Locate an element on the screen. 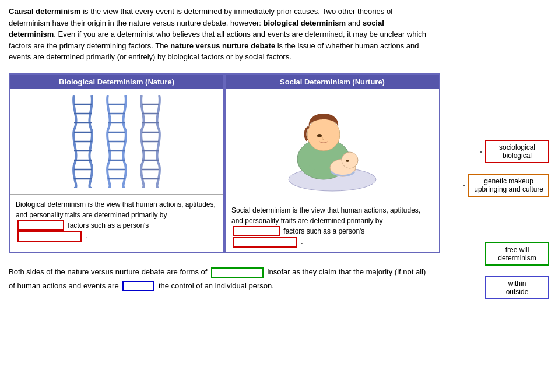 This screenshot has height=392, width=555. bio-box-header: Biological Determinism (Nature) is located at coordinates (117, 82).